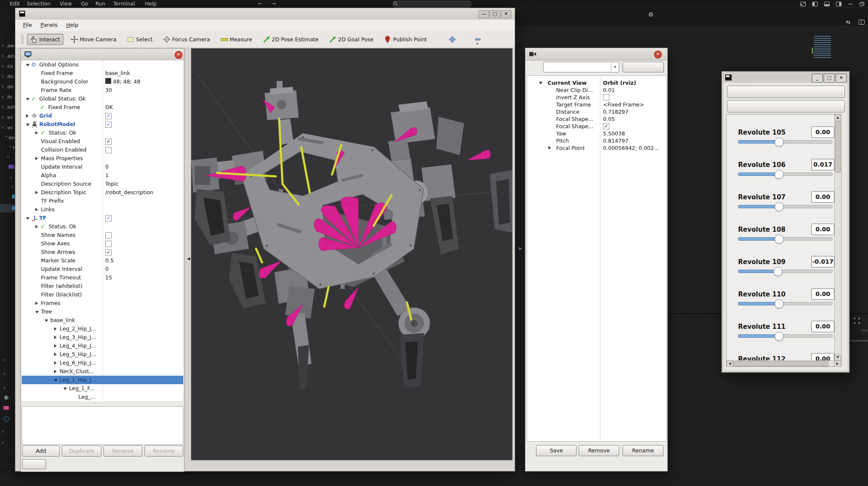 Image resolution: width=868 pixels, height=486 pixels. Describe the element at coordinates (107, 167) in the screenshot. I see `property-value: 0` at that location.